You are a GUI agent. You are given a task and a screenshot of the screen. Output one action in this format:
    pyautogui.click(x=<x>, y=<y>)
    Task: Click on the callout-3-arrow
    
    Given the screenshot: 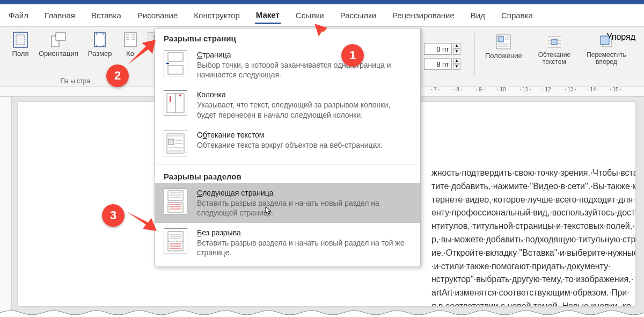 What is the action you would take?
    pyautogui.click(x=142, y=222)
    